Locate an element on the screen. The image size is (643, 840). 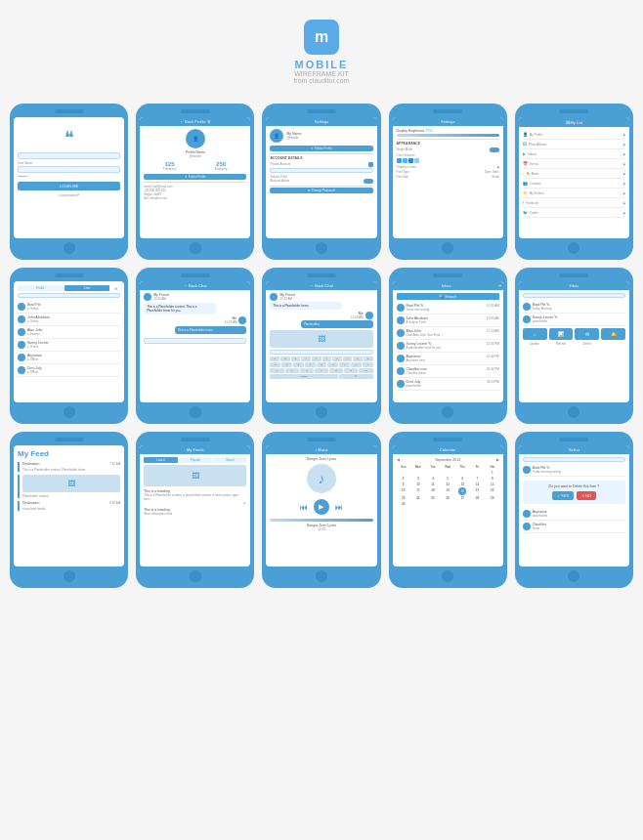
account-active-toggle is located at coordinates (368, 182).